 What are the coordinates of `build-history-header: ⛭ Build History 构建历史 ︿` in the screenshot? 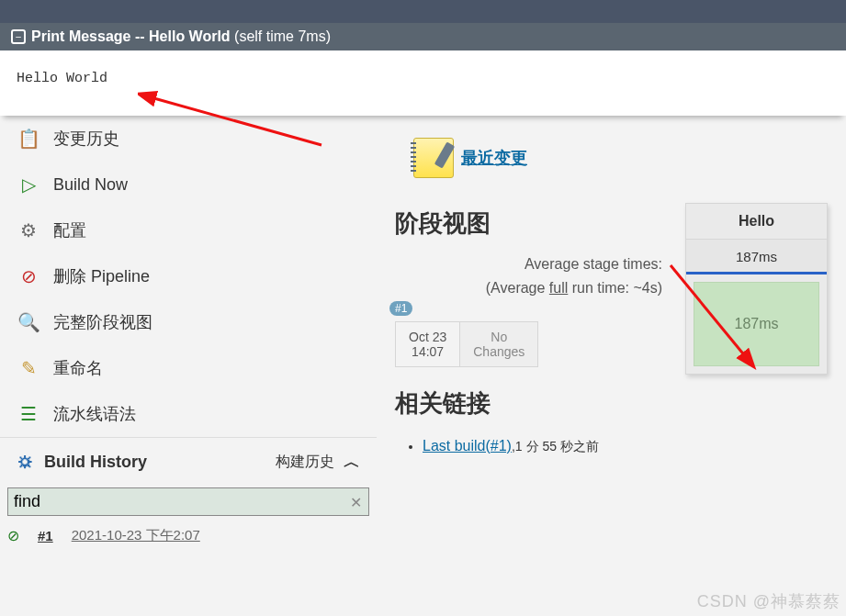 It's located at (188, 459).